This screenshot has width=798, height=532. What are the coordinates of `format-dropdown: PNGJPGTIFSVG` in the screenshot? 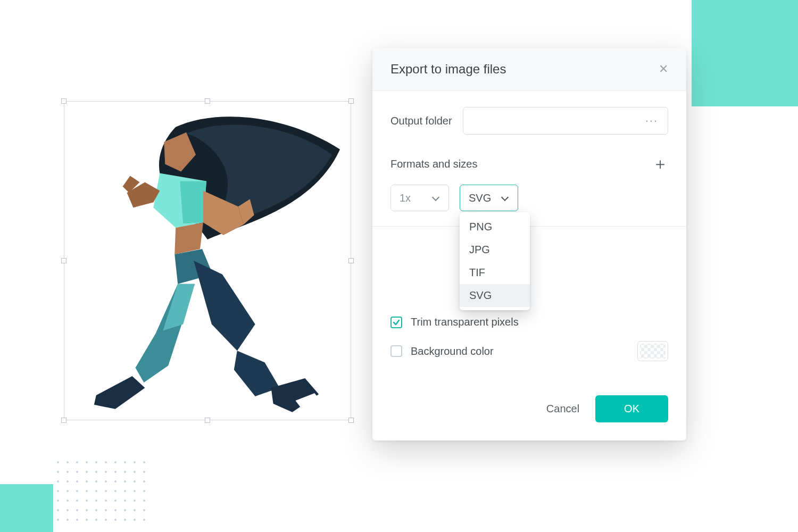 It's located at (495, 261).